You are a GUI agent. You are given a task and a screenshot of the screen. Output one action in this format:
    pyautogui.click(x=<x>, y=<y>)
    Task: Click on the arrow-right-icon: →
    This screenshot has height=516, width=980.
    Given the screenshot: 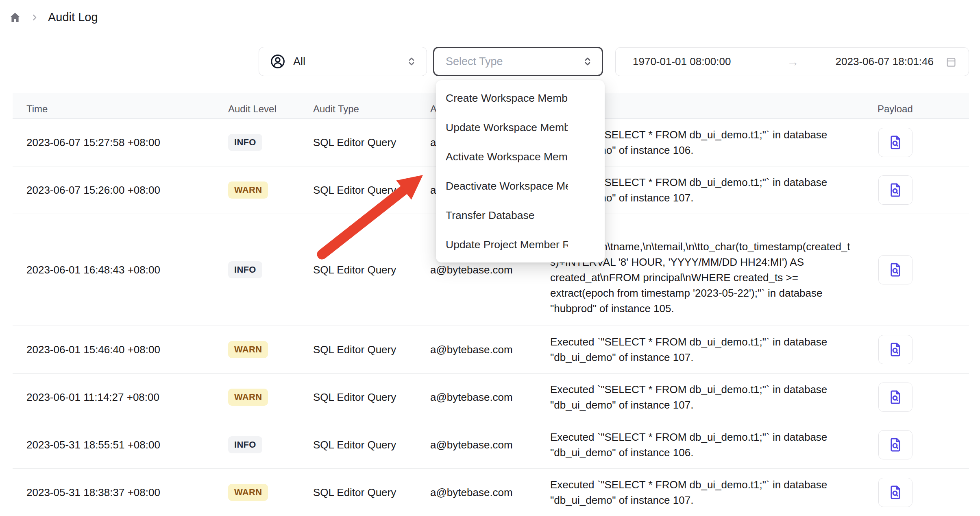 What is the action you would take?
    pyautogui.click(x=793, y=62)
    